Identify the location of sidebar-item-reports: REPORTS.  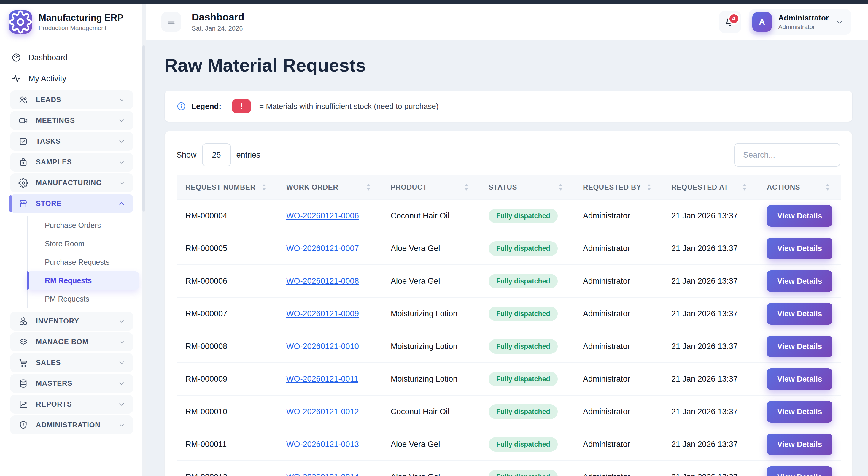
(71, 404).